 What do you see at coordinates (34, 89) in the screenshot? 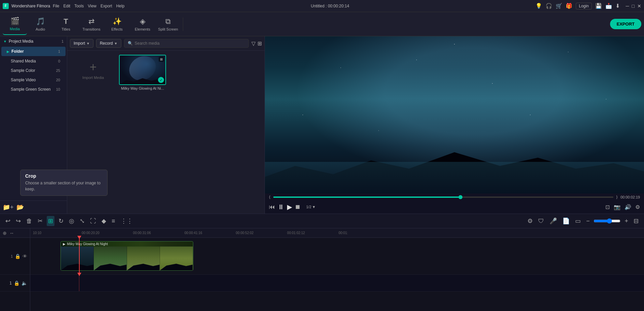
I see `sidebar-item-sample-green: Sample Green Screen 10` at bounding box center [34, 89].